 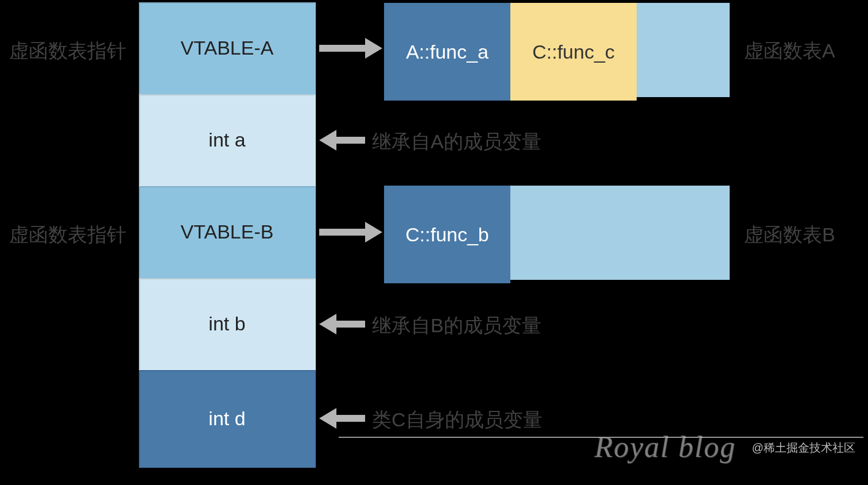 What do you see at coordinates (457, 142) in the screenshot?
I see `ghost-note-int-a: 继承自A的成员变量` at bounding box center [457, 142].